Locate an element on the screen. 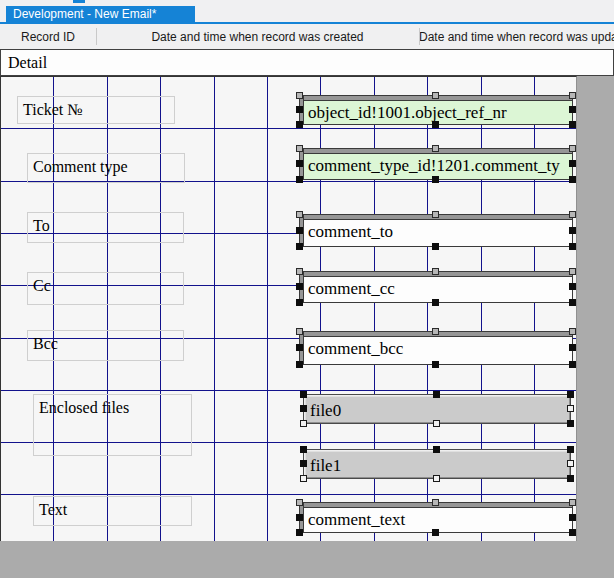 Image resolution: width=614 pixels, height=578 pixels. field-comment-cc: comment_cc is located at coordinates (436, 287).